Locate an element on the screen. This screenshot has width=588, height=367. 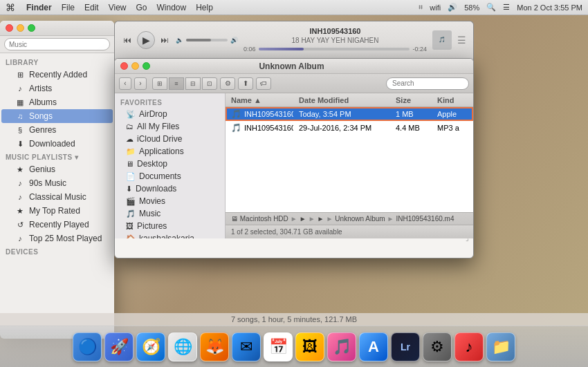
sidebar-item-genres: § Genres is located at coordinates (57, 130).